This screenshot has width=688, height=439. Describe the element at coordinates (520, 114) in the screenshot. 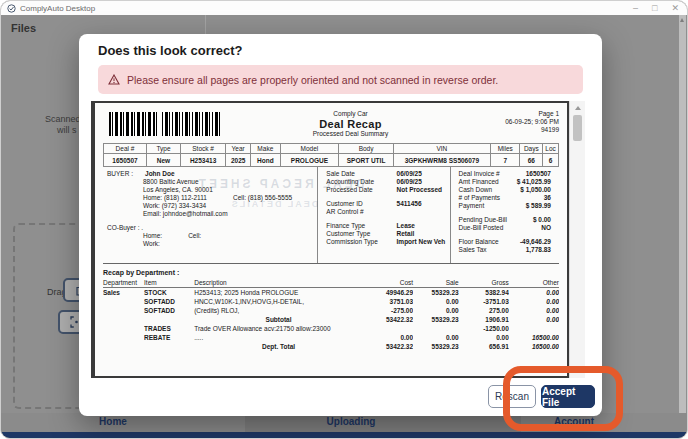

I see `doc-page-number: Page 1` at that location.